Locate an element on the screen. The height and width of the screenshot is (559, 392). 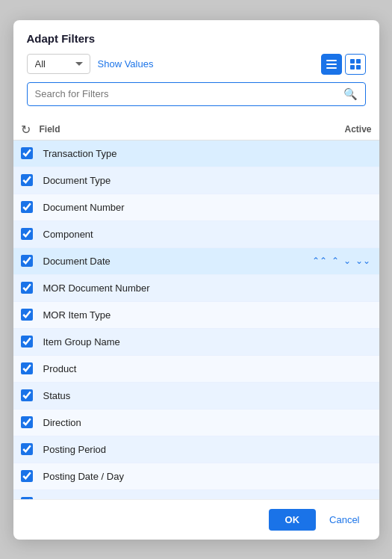
filter-dropdown: All Active Inactive is located at coordinates (58, 64).